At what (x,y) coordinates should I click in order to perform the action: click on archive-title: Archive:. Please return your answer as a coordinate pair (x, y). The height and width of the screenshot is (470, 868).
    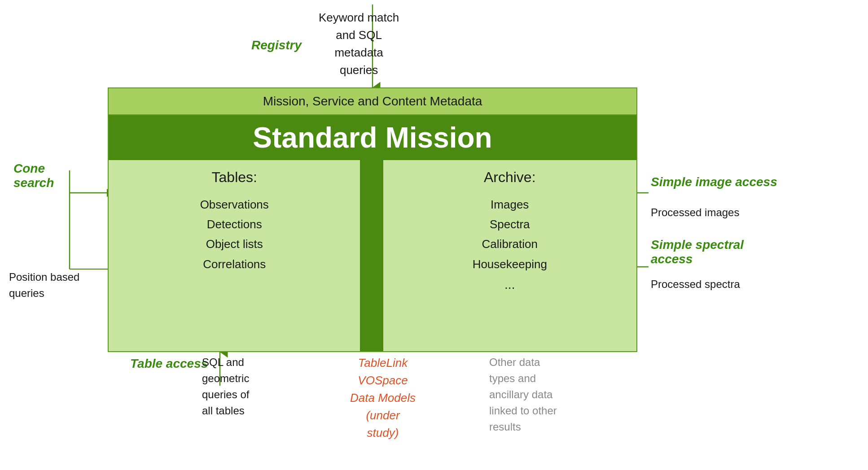
    Looking at the image, I should click on (510, 178).